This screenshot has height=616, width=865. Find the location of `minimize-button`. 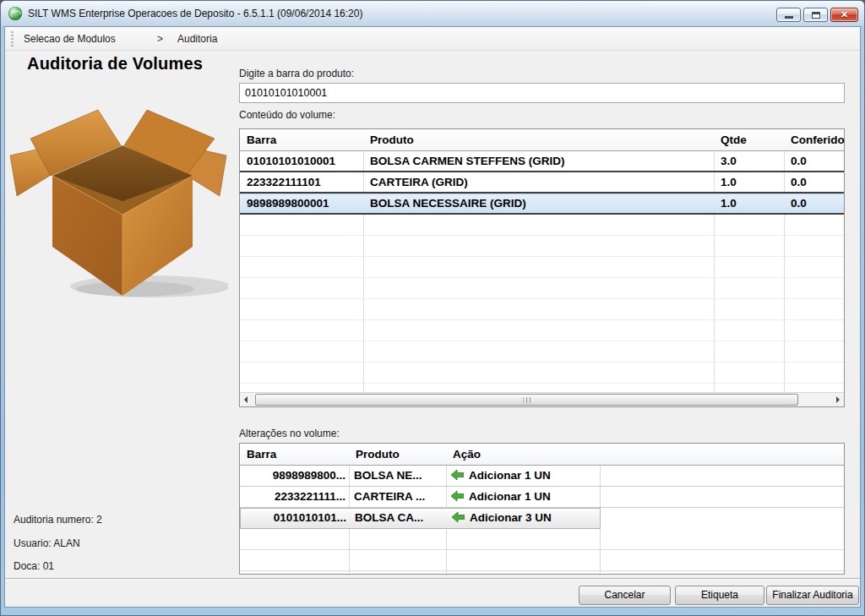

minimize-button is located at coordinates (789, 15).